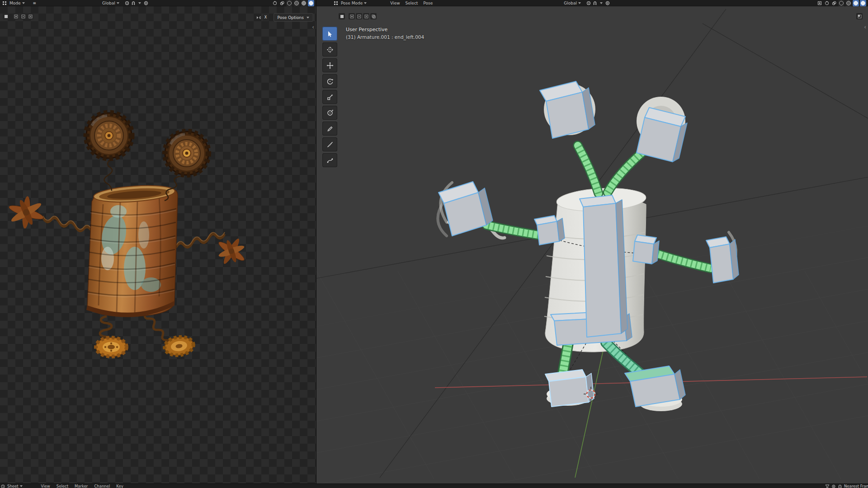 This screenshot has width=868, height=488. Describe the element at coordinates (330, 113) in the screenshot. I see `transform-tool` at that location.